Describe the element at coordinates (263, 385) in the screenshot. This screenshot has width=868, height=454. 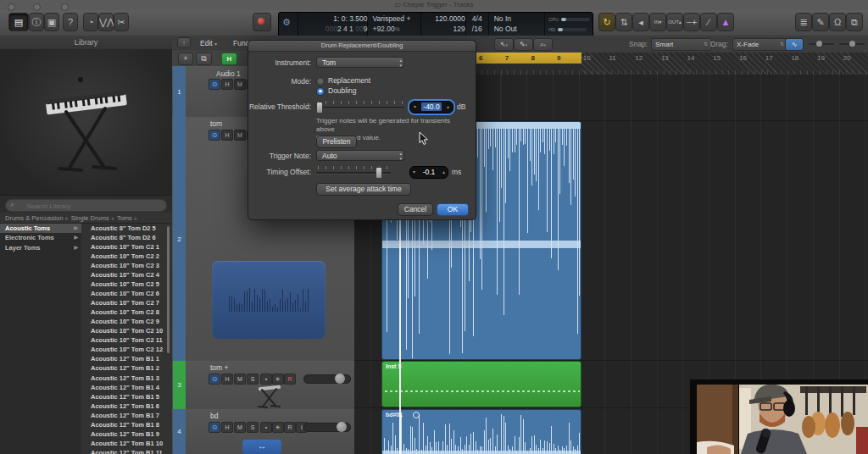
I see `track-header-tomplus: 3 tom + ⊙ H M S ▪ ✳ R` at that location.